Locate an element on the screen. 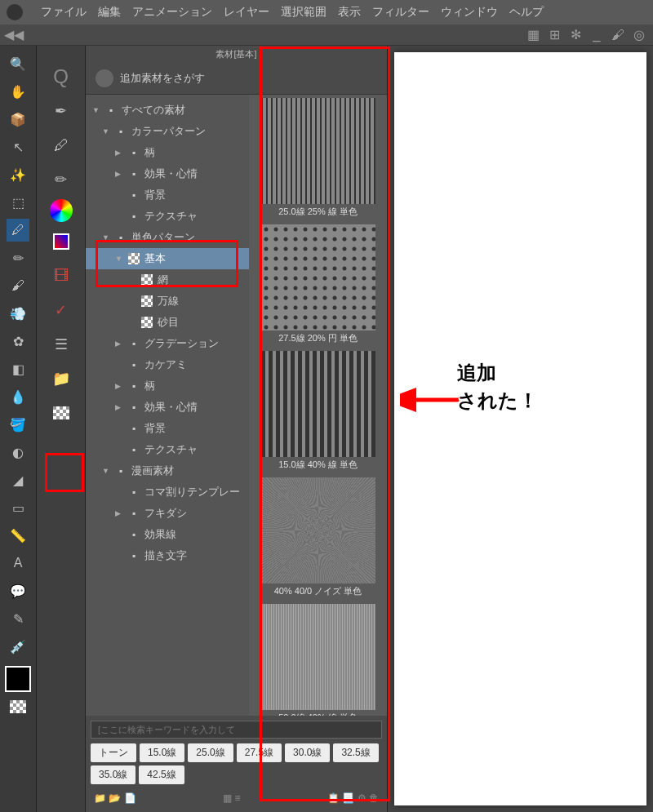 The height and width of the screenshot is (812, 653). list-action-icon: 📋 📃 ⚙ 🗑 is located at coordinates (353, 798).